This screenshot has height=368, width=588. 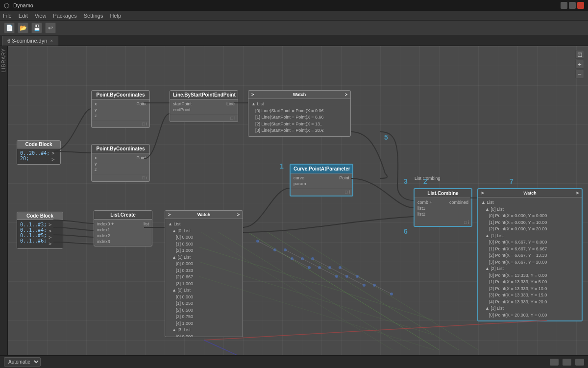 What do you see at coordinates (512, 181) in the screenshot?
I see `callout-7: 7` at bounding box center [512, 181].